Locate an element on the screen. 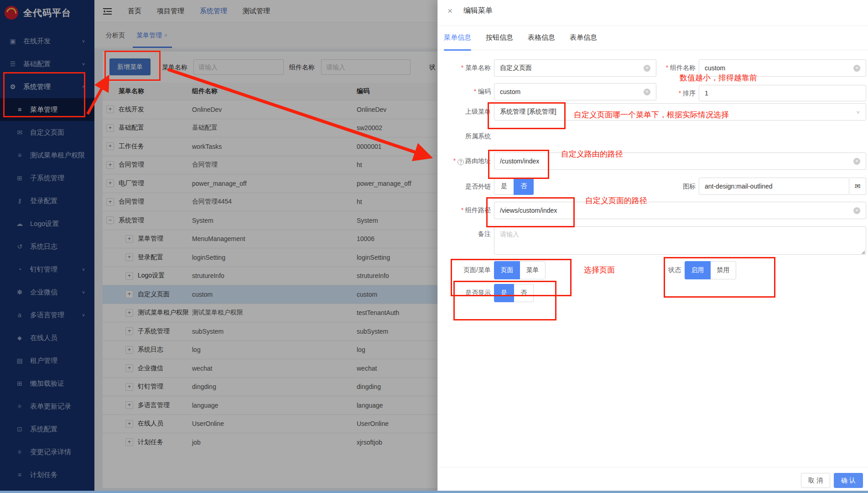  visible-no-button: 否 is located at coordinates (524, 293).